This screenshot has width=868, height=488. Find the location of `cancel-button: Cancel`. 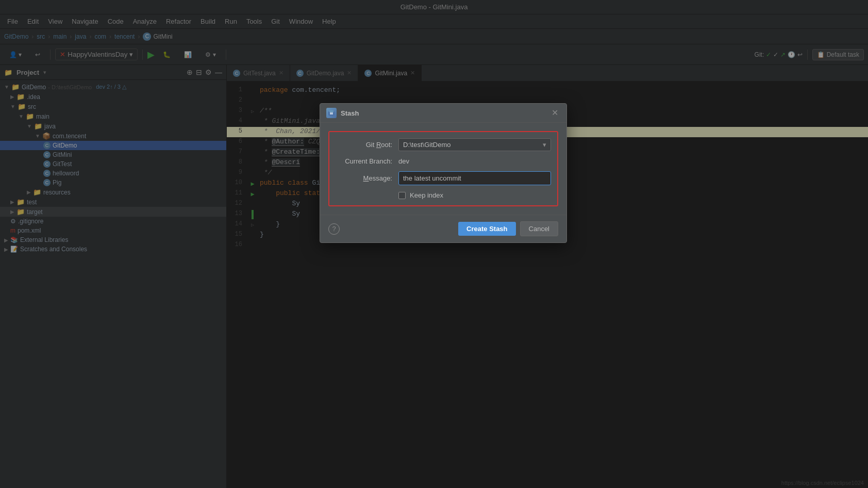

cancel-button: Cancel is located at coordinates (539, 229).